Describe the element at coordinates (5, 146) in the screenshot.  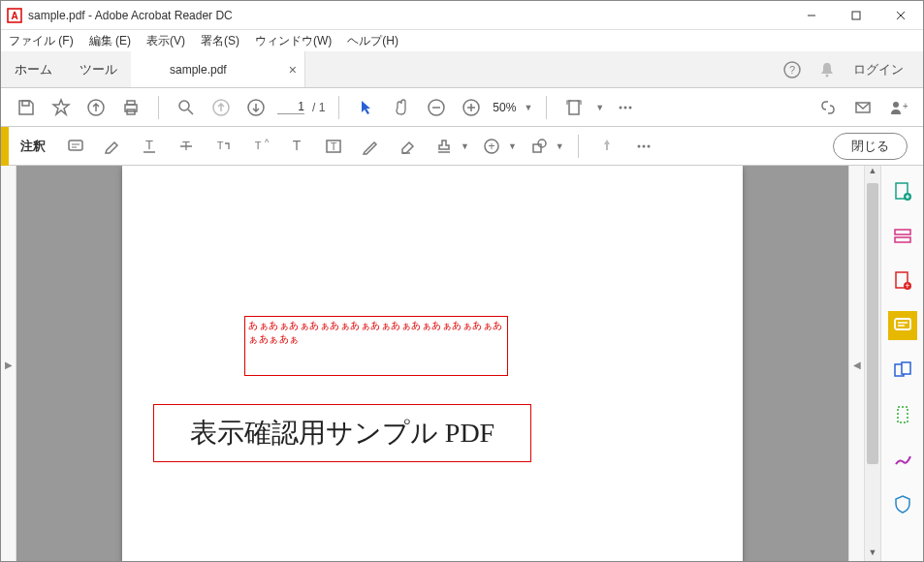
I see `toolbar-marker` at that location.